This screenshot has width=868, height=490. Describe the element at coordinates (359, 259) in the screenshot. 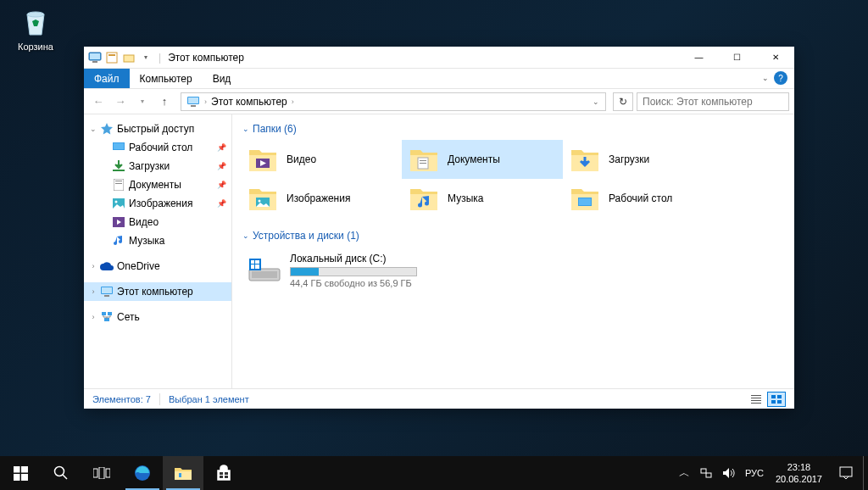

I see `drive-name: Локальный диск (C:)` at that location.